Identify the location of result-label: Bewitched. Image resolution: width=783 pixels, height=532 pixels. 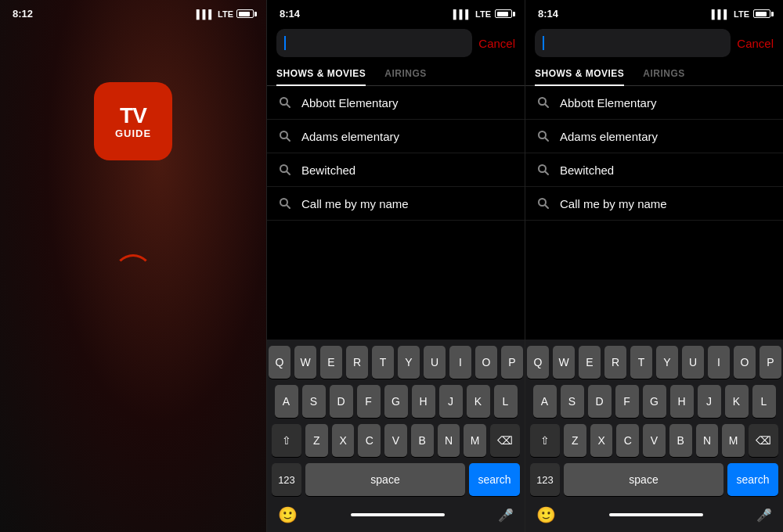
(329, 171).